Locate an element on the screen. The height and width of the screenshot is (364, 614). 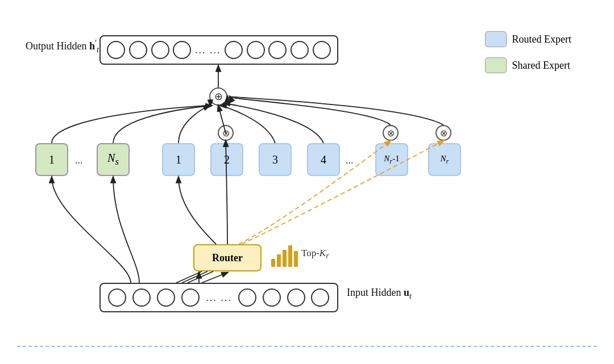
otimes-expert-2: ⊗ is located at coordinates (226, 133).